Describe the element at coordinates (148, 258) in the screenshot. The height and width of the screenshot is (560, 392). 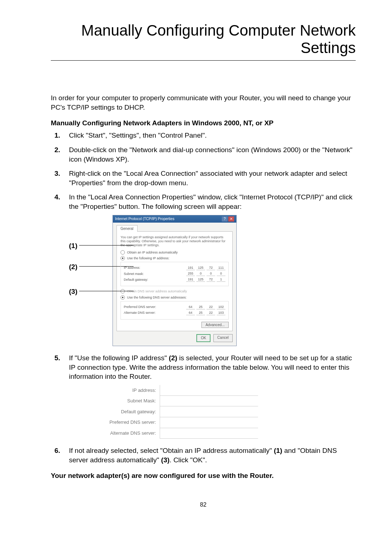
I see `radio-use-ip-label: Use the following IP address:` at that location.